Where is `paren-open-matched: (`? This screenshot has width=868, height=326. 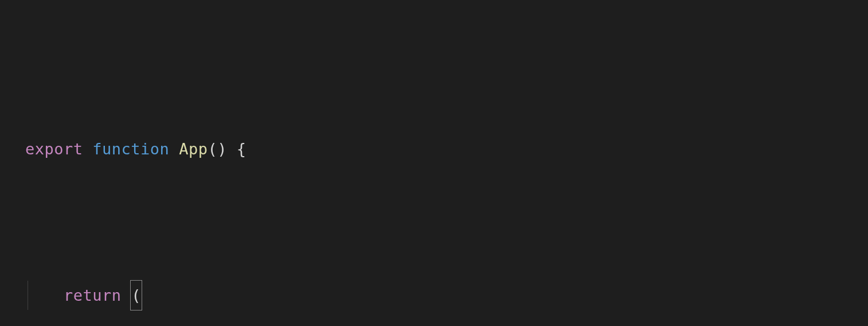
paren-open-matched: ( is located at coordinates (136, 295).